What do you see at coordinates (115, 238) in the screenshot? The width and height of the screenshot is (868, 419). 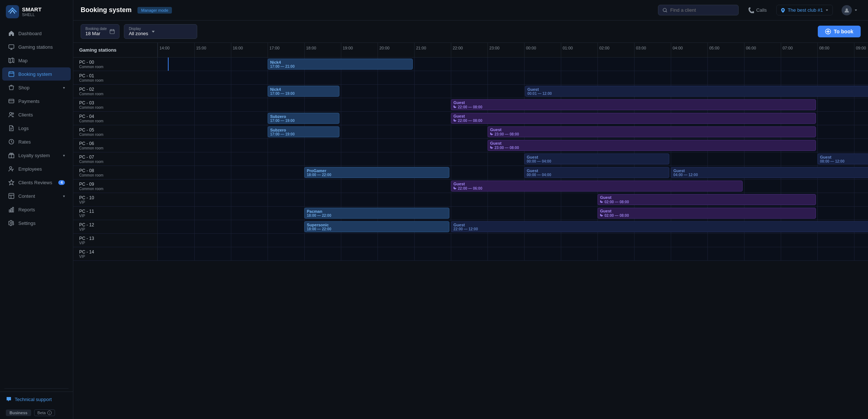 I see `station-name: PC - 13` at bounding box center [115, 238].